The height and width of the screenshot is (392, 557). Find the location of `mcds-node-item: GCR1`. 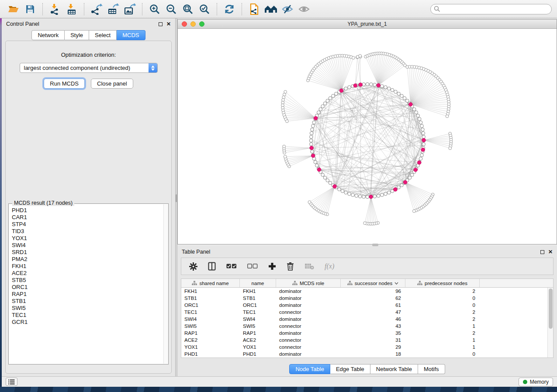

mcds-node-item: GCR1 is located at coordinates (87, 322).